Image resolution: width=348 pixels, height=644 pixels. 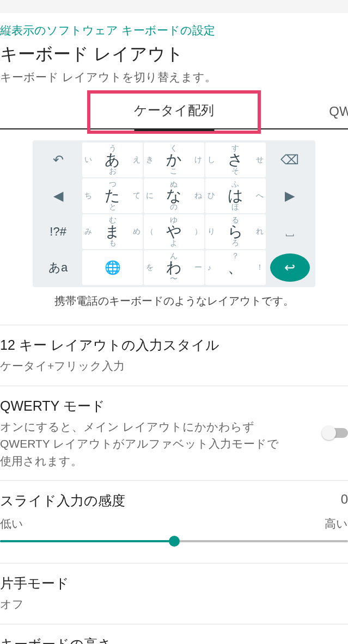 I want to click on key-か: かくこきけ, so click(x=174, y=160).